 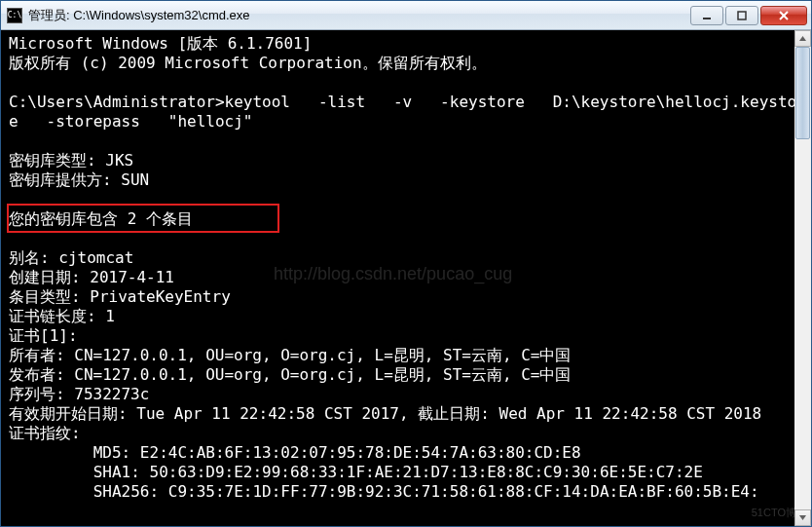 What do you see at coordinates (748, 16) in the screenshot?
I see `window-controls` at bounding box center [748, 16].